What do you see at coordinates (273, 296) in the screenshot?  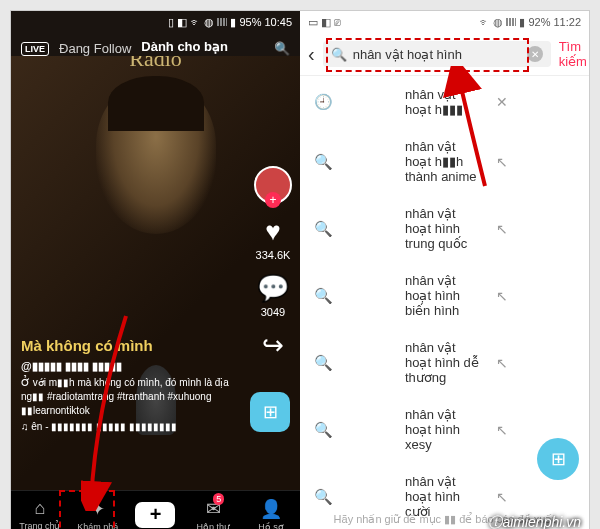 I see `comment-button: 💬3049` at bounding box center [273, 296].